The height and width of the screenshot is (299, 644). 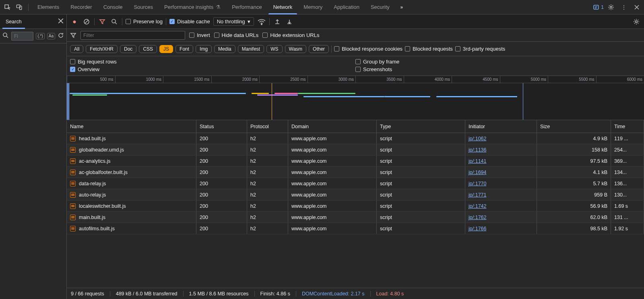 What do you see at coordinates (114, 22) in the screenshot?
I see `search-network-icon` at bounding box center [114, 22].